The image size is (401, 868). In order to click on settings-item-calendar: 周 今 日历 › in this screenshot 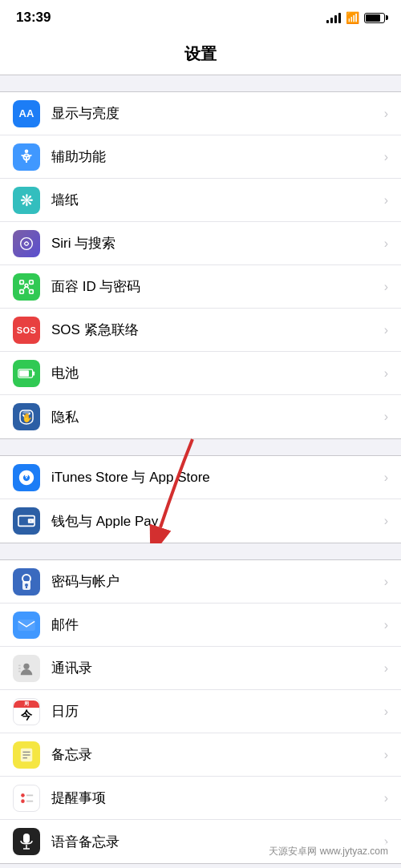, I will do `click(200, 712)`.